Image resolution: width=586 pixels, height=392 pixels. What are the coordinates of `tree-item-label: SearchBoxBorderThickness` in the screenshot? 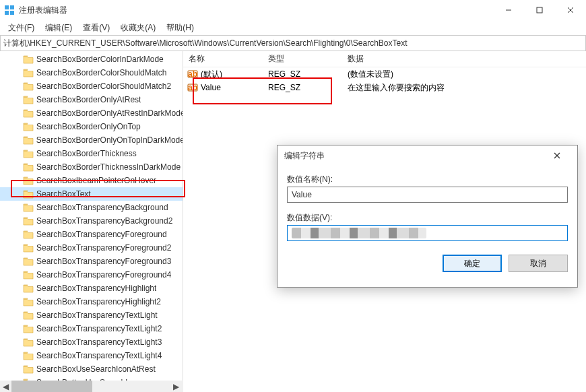 It's located at (86, 154).